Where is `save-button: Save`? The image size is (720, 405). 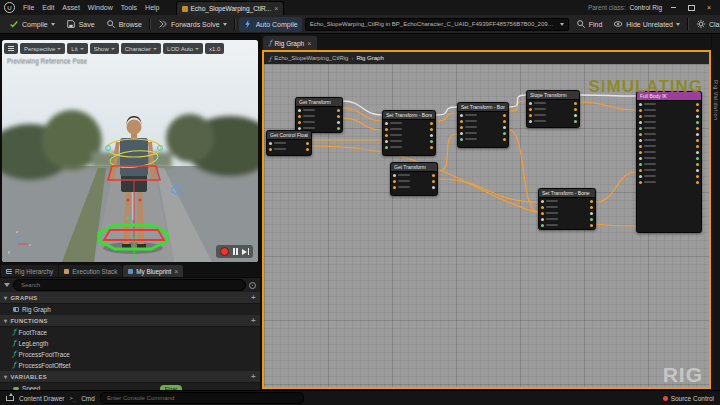
save-button: Save is located at coordinates (80, 24).